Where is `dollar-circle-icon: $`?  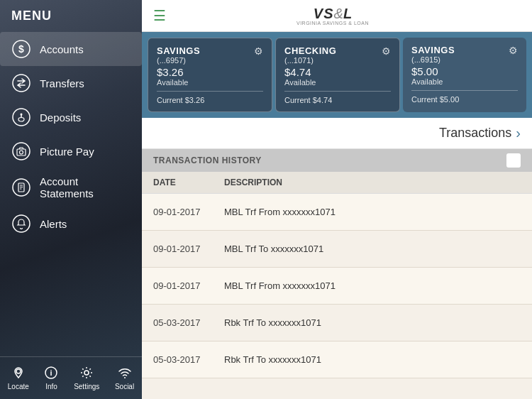 dollar-circle-icon: $ is located at coordinates (21, 49).